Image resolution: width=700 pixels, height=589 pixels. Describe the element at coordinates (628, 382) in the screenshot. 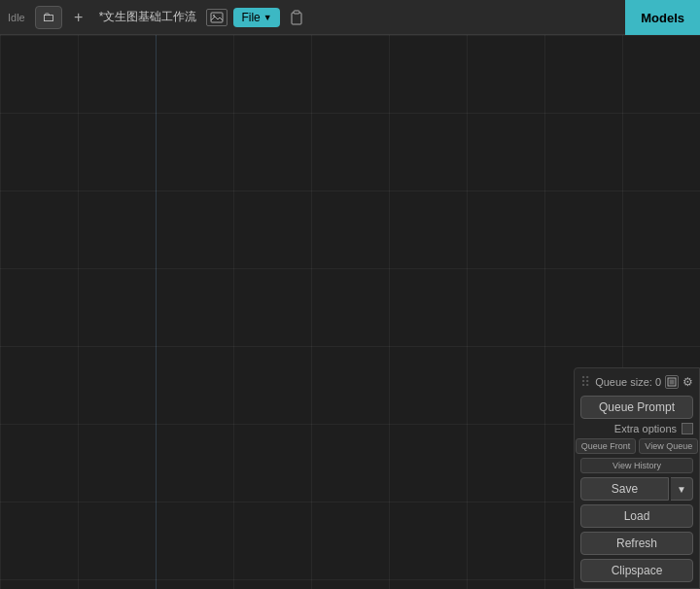

I see `queue-size-label: Queue size: 0` at that location.